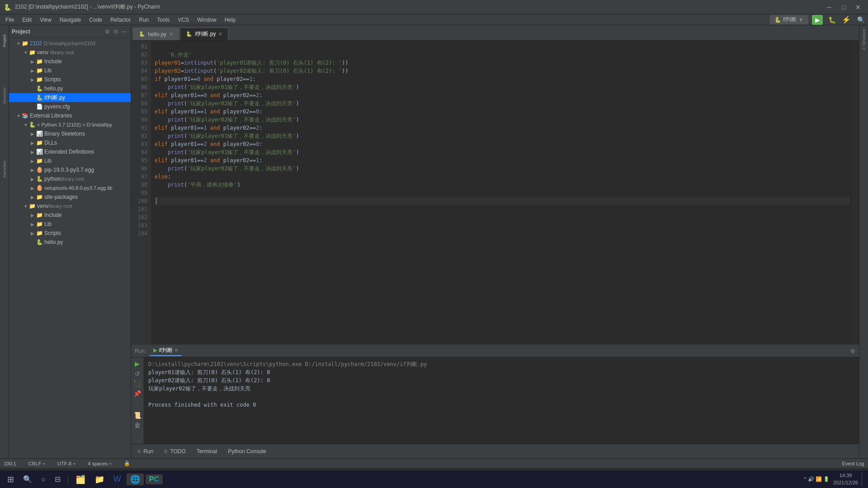 This screenshot has height=488, width=868. I want to click on tree-item-extended-defs: ▶ 📊 Extended Definitions, so click(70, 152).